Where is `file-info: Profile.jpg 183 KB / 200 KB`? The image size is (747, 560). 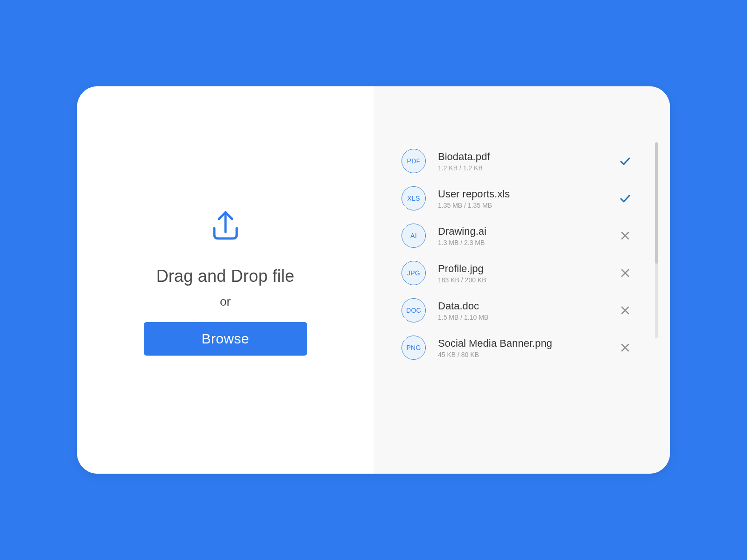 file-info: Profile.jpg 183 KB / 200 KB is located at coordinates (528, 273).